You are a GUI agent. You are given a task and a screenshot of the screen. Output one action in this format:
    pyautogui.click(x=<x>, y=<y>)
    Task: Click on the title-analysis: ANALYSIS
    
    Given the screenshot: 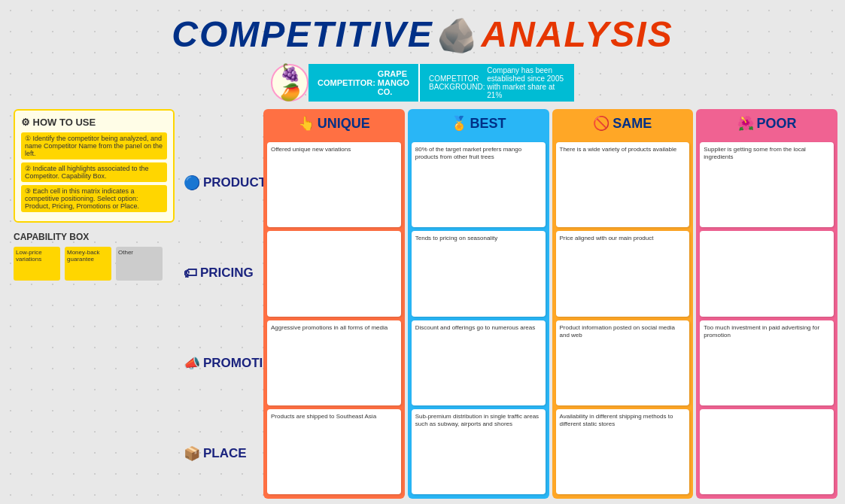 What is the action you would take?
    pyautogui.click(x=578, y=35)
    